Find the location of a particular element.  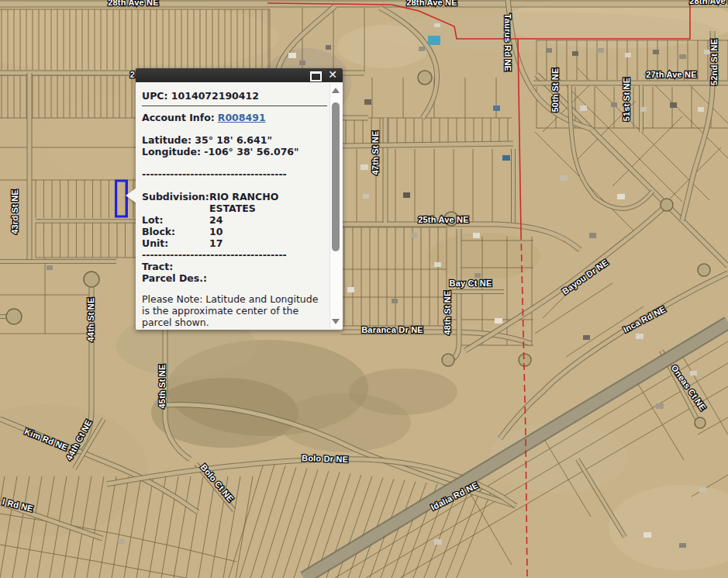

block-row: Block:10 is located at coordinates (234, 231).